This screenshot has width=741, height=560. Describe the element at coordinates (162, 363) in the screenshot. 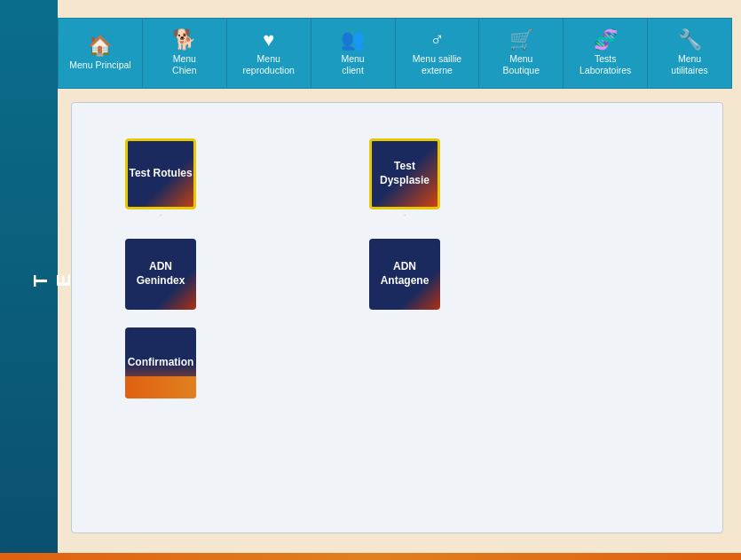

I see `btn-confirmation-label: Confirmation` at that location.